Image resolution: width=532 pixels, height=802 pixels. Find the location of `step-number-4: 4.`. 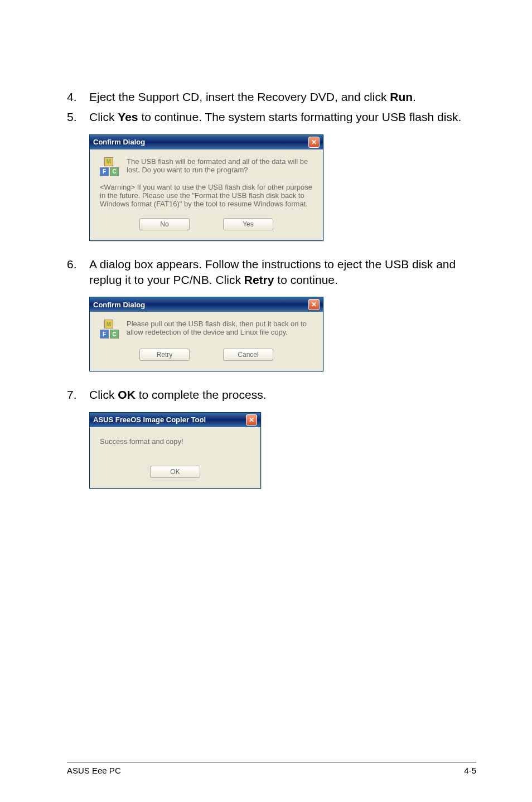

step-number-4: 4. is located at coordinates (78, 97).